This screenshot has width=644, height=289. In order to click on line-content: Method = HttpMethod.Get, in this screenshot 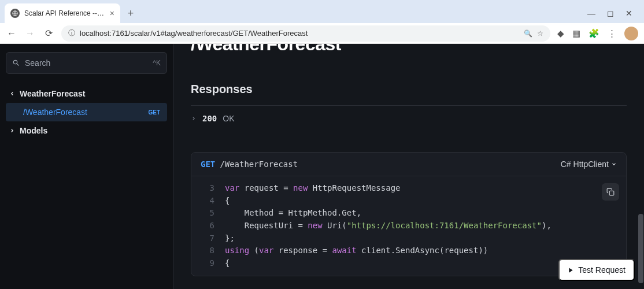, I will do `click(293, 213)`.